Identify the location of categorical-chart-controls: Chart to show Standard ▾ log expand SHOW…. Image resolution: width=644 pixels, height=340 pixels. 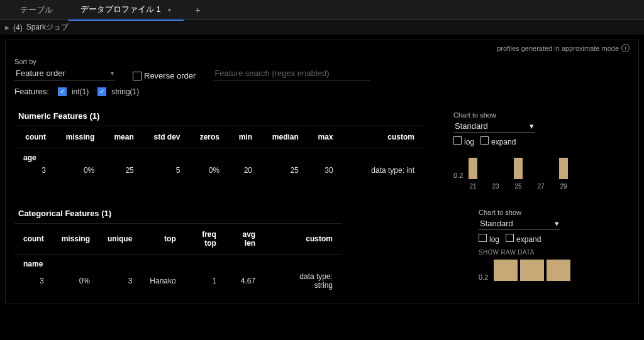
(551, 245).